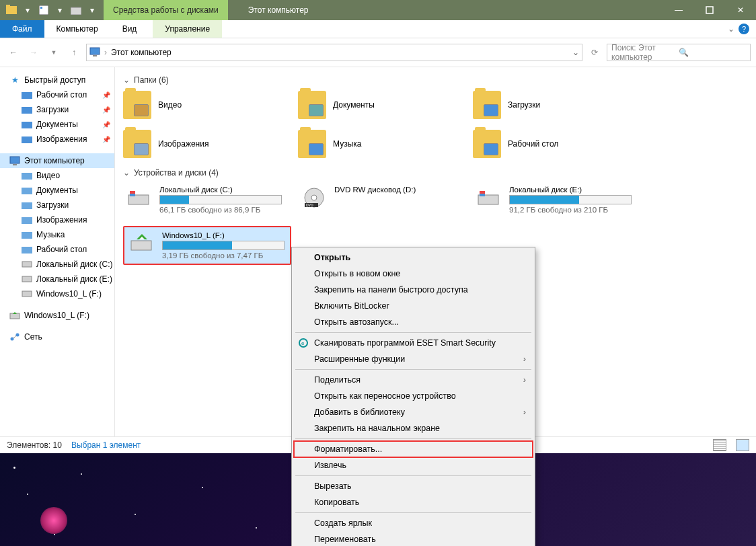 This screenshot has width=756, height=546. Describe the element at coordinates (741, 10) in the screenshot. I see `close-button: ✕` at that location.